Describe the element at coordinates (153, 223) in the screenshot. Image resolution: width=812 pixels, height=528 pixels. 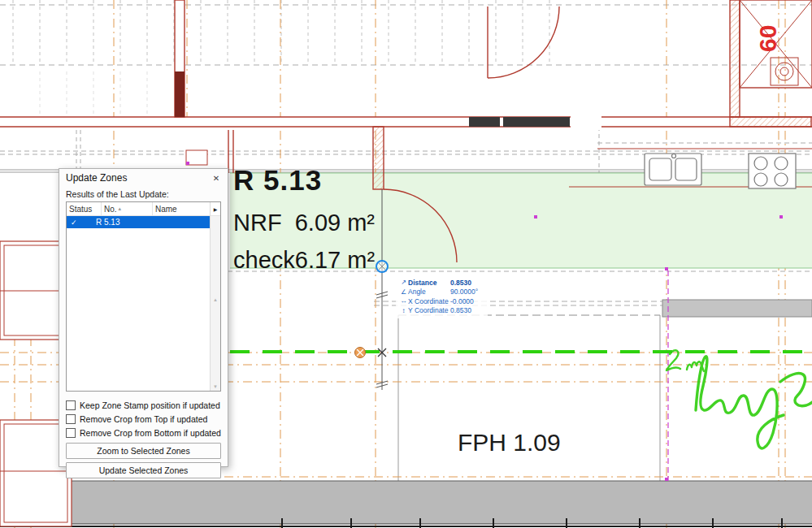
I see `zone-number-cell: R 5.13` at that location.